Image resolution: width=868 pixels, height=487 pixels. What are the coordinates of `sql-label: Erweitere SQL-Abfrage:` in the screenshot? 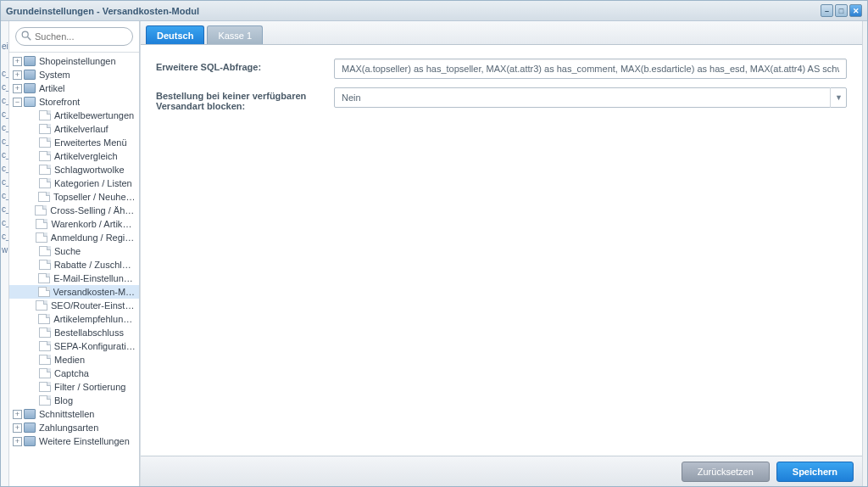 It's located at (245, 65).